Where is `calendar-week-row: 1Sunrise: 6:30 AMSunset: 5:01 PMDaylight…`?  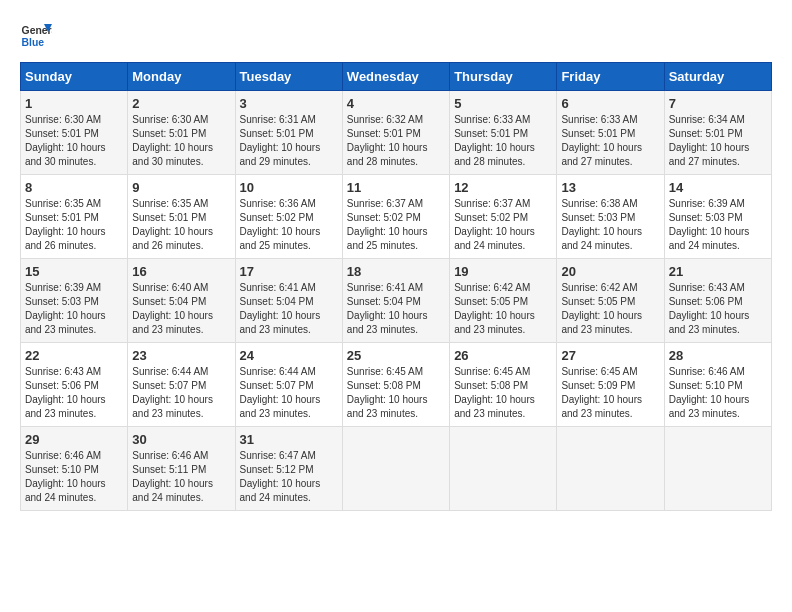 calendar-week-row: 1Sunrise: 6:30 AMSunset: 5:01 PMDaylight… is located at coordinates (396, 133).